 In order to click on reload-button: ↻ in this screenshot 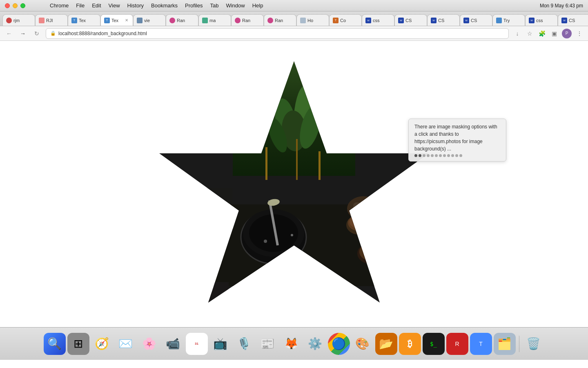, I will do `click(37, 34)`.